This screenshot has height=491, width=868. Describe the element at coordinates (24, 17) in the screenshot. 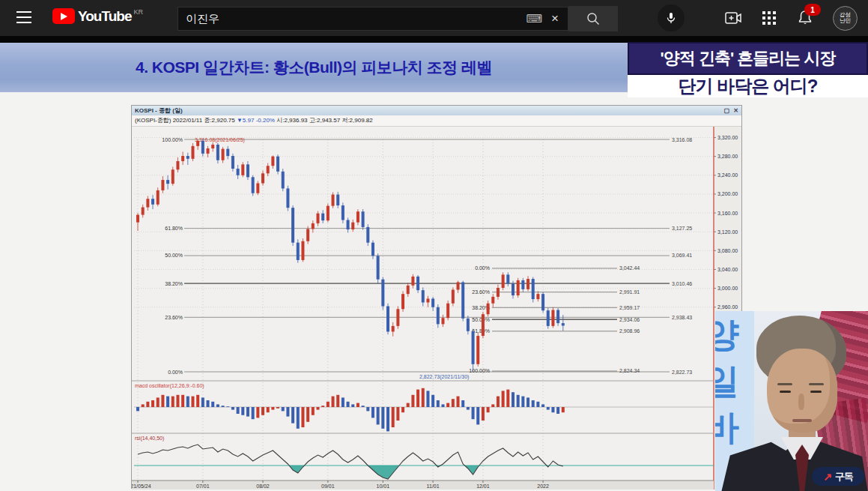

I see `menu-icon` at that location.